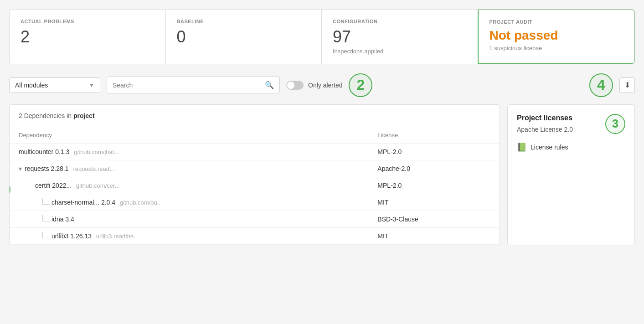  Describe the element at coordinates (627, 85) in the screenshot. I see `download-icon: ⬇` at that location.